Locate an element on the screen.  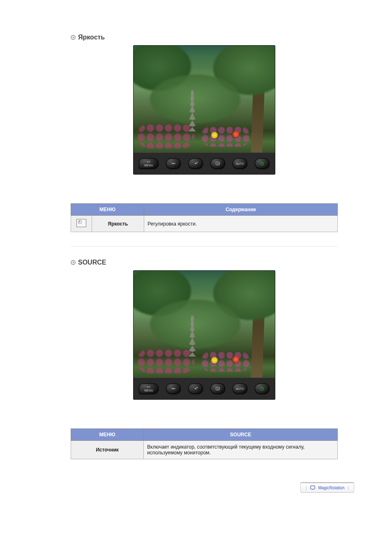
table-row: Источник Включает индикатор, соответству… is located at coordinates (205, 450).